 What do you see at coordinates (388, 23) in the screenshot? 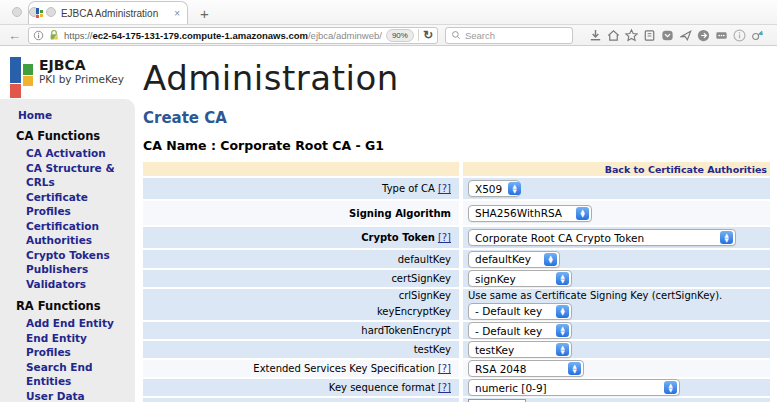
I see `browser-chrome: EJBCA Administration × + ← https://ec2-5…` at bounding box center [388, 23].